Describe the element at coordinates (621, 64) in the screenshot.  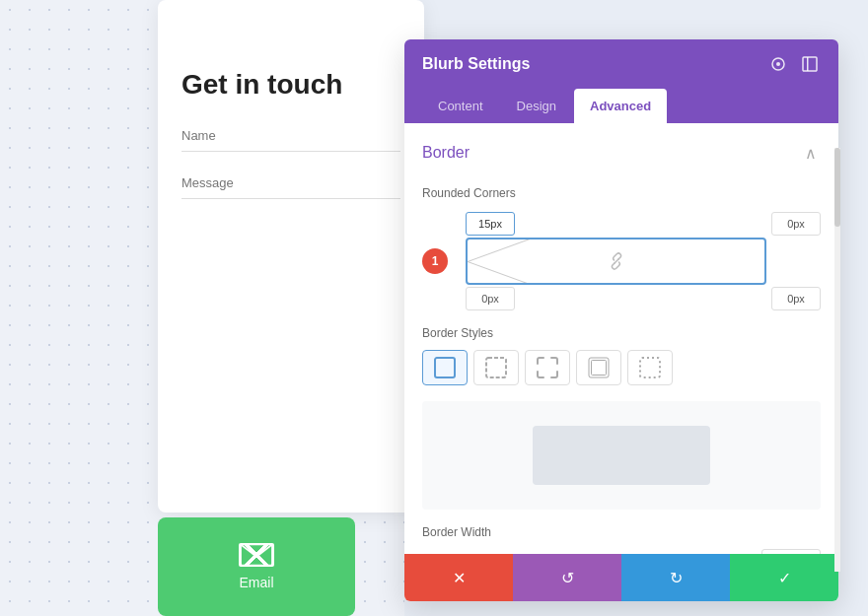
I see `panel-header: Blurb Settings` at that location.